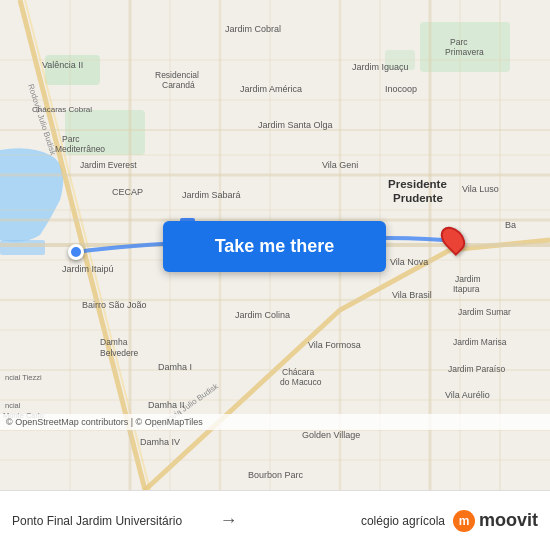  Describe the element at coordinates (274, 246) in the screenshot. I see `take-me-there-button: Take me there` at that location.